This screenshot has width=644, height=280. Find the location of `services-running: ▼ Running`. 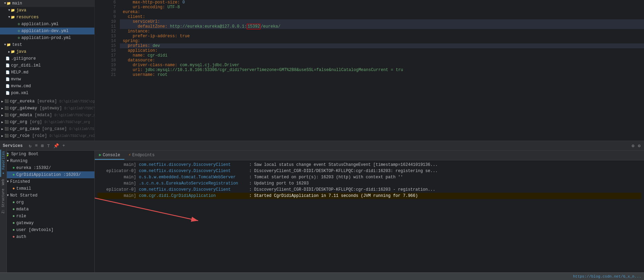

services-running: ▼ Running is located at coordinates (47, 161).